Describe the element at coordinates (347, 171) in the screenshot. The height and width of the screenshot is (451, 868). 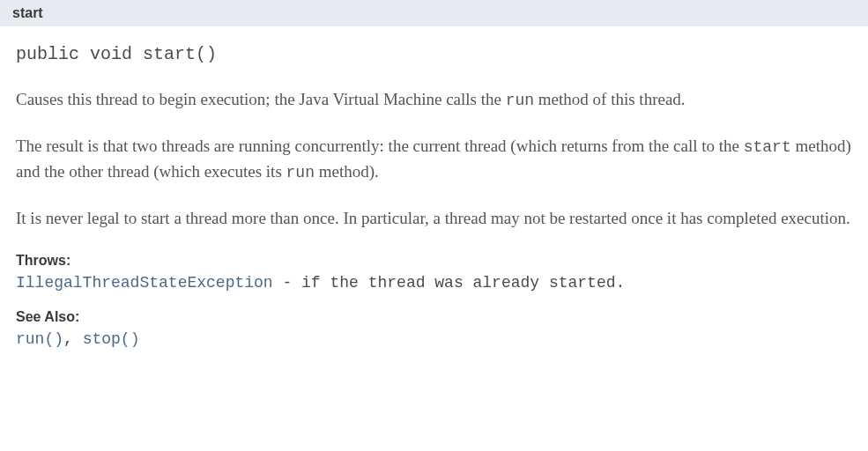
I see `description-text: method).` at that location.